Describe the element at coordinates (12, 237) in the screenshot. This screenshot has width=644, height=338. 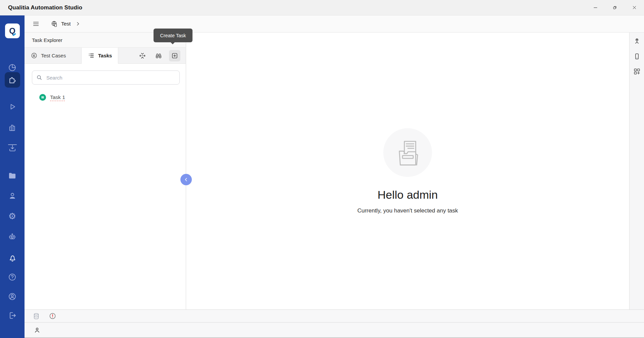
I see `sidebar-item-bot` at that location.